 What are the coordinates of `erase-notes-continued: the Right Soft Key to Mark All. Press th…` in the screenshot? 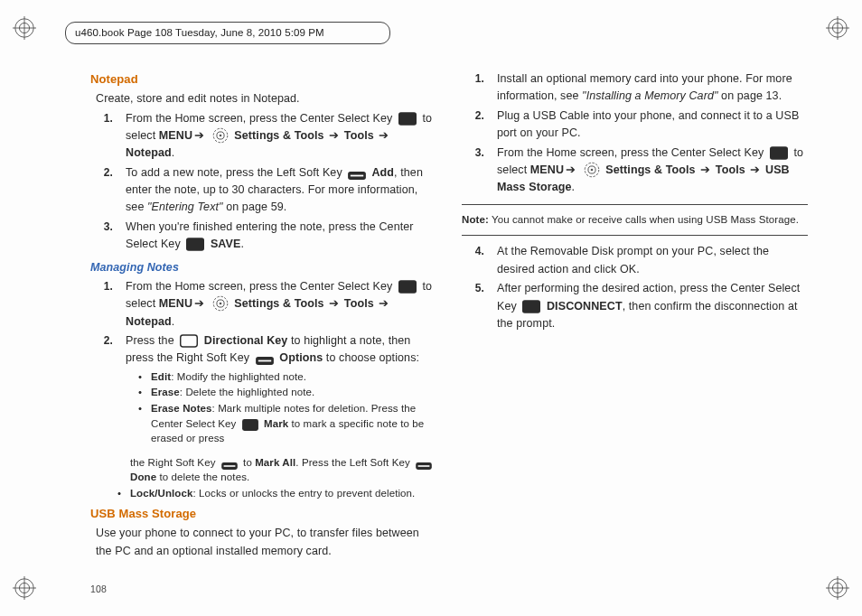 It's located at (284, 470).